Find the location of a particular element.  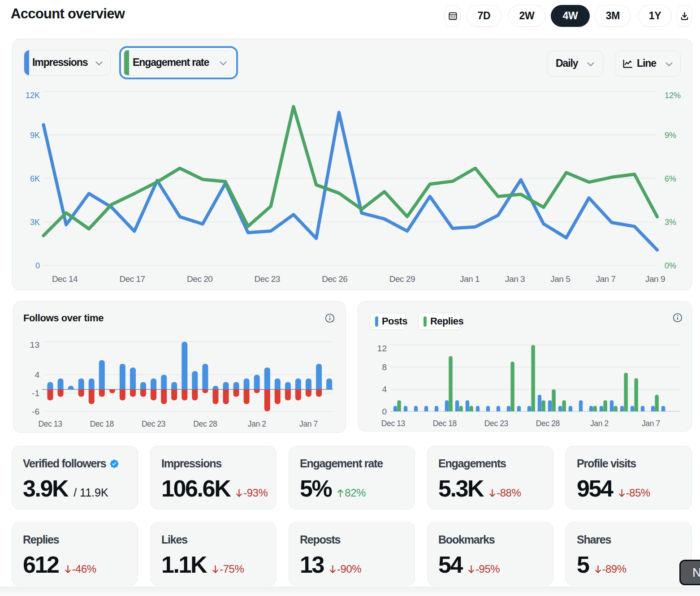

svg-text: Dec 14 is located at coordinates (65, 279).